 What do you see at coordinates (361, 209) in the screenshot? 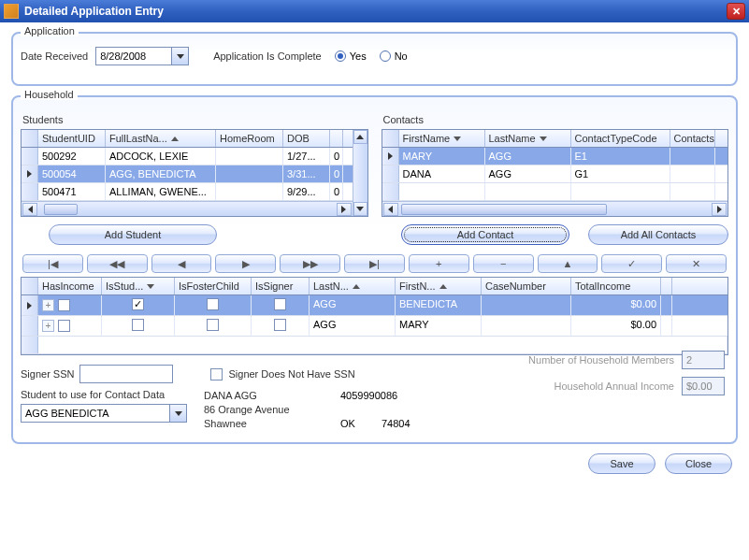
I see `scroll-down-icon` at bounding box center [361, 209].